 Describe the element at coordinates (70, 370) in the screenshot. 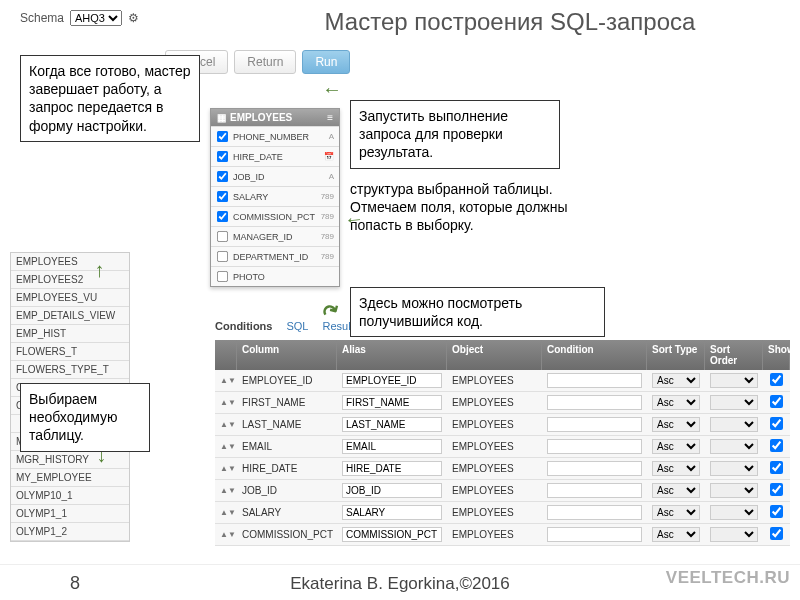

I see `table-list-item: FLOWERS_TYPE_T` at that location.